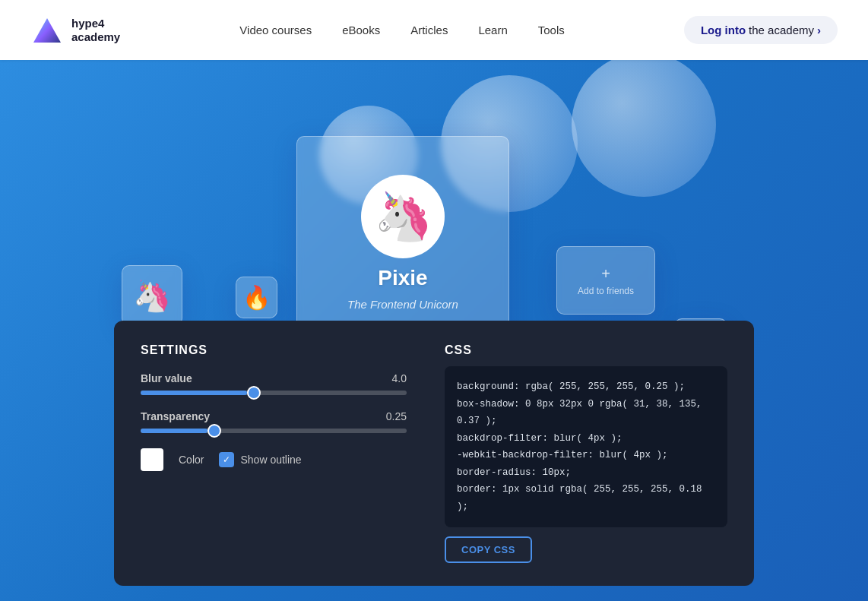  What do you see at coordinates (274, 393) in the screenshot?
I see `blur-track` at bounding box center [274, 393].